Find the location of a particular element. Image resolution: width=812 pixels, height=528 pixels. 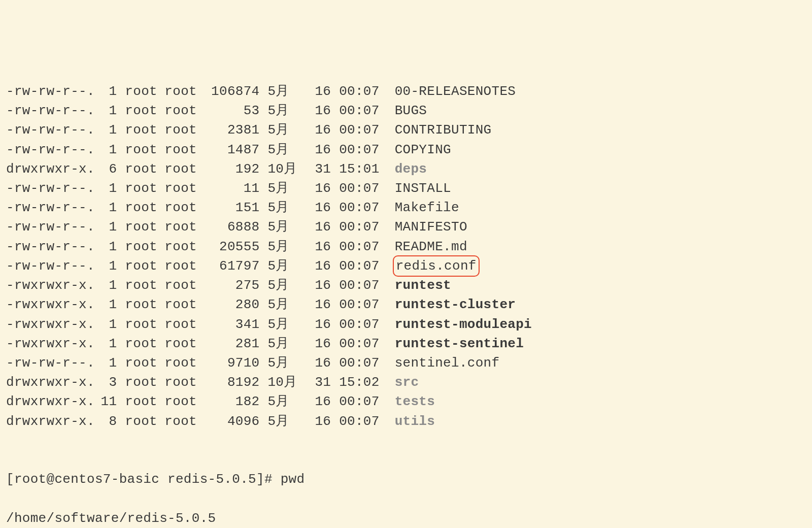

file-size: 11 is located at coordinates (231, 188).